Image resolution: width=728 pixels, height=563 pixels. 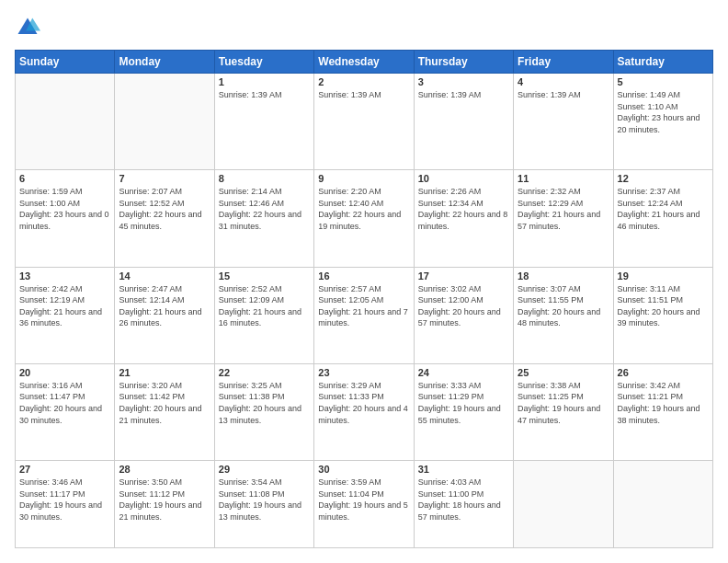 I want to click on day-cell: 8Sunrise: 2:14 AM Sunset: 12:46 AM Dayli…, so click(x=264, y=219).